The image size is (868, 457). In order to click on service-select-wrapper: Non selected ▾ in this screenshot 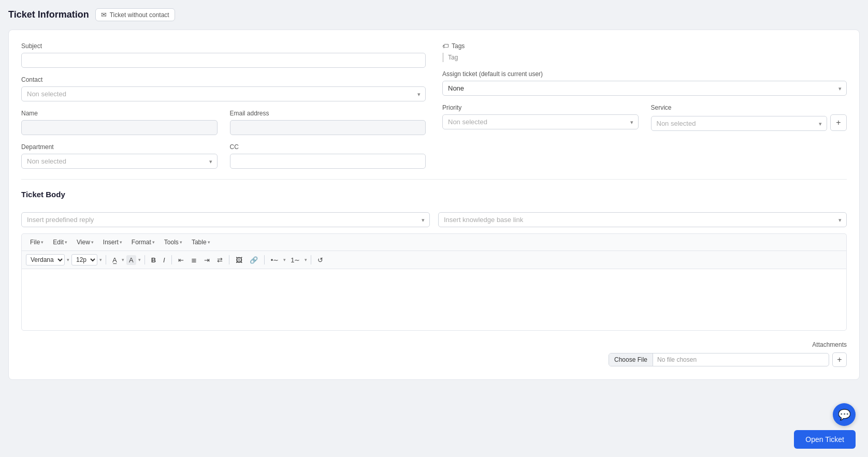, I will do `click(740, 123)`.